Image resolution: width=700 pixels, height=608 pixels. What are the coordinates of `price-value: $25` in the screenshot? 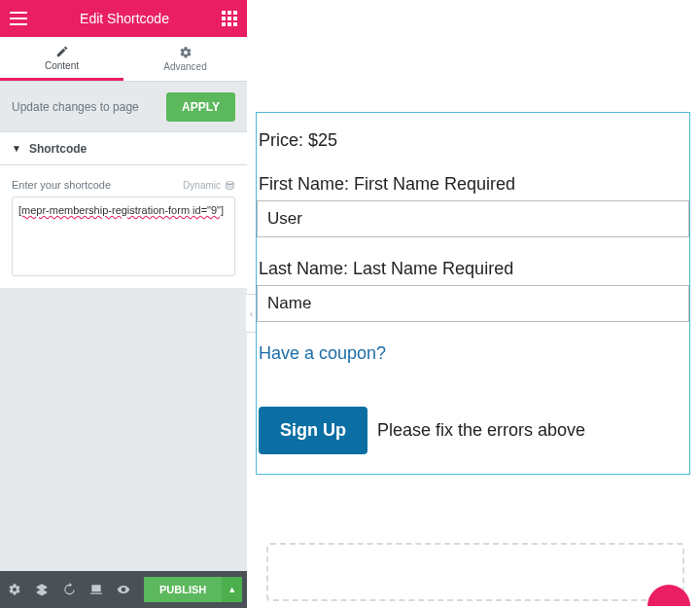 It's located at (323, 140).